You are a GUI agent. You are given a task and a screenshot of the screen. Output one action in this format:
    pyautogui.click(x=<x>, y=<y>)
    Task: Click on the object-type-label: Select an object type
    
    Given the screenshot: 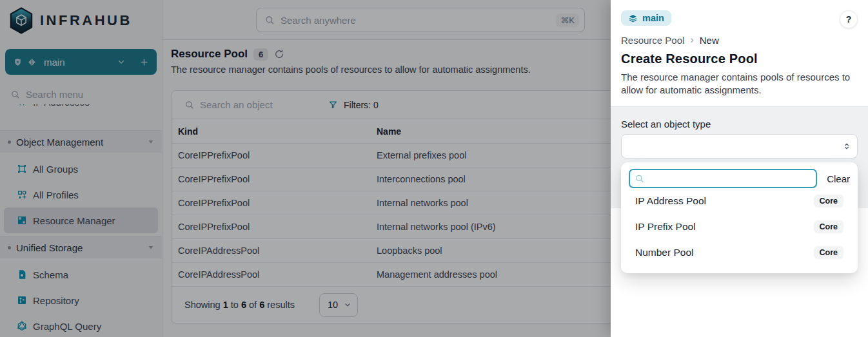 What is the action you would take?
    pyautogui.click(x=739, y=124)
    